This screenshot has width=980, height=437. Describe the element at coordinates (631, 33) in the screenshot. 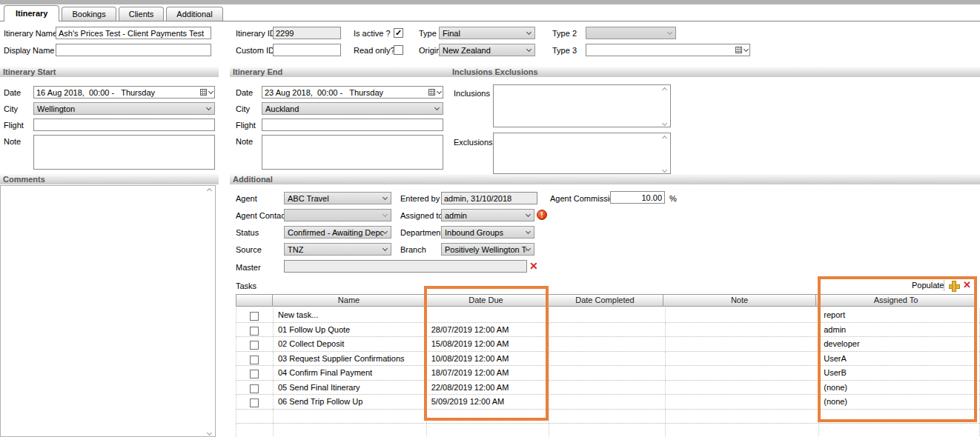

I see `type2-select` at that location.